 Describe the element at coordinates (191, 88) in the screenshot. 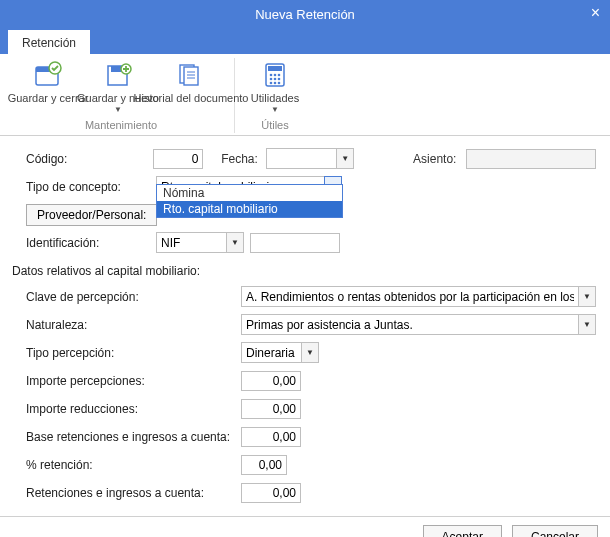

I see `history-button: Historial del documento` at that location.